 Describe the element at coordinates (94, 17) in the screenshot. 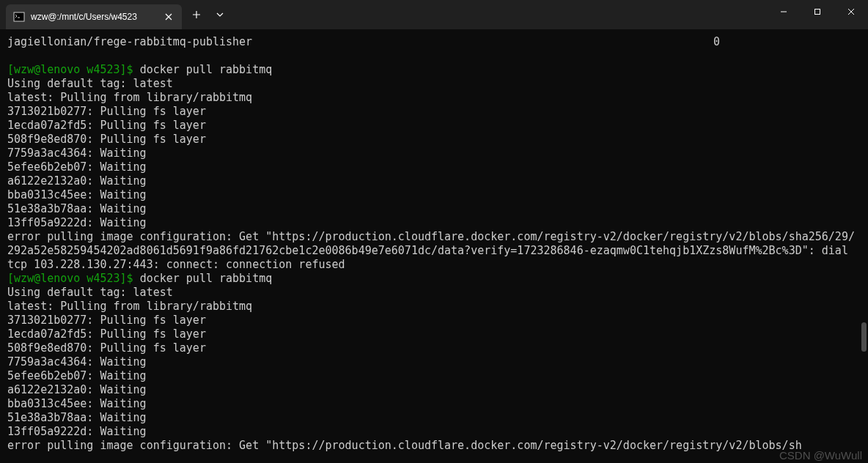

I see `terminal-tab: wzw@:/mnt/c/Users/w4523` at that location.